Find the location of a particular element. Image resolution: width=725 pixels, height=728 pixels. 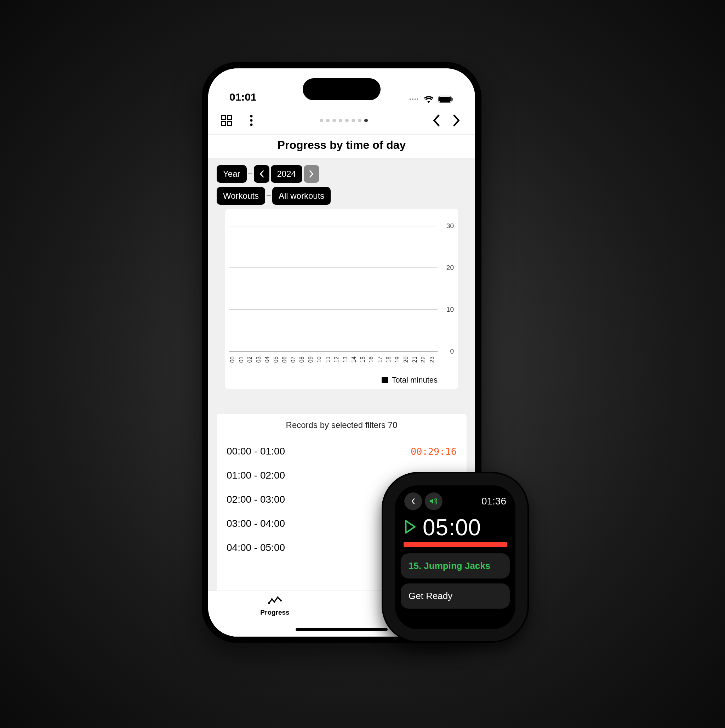

chart-legend: Total minutes is located at coordinates (342, 379).